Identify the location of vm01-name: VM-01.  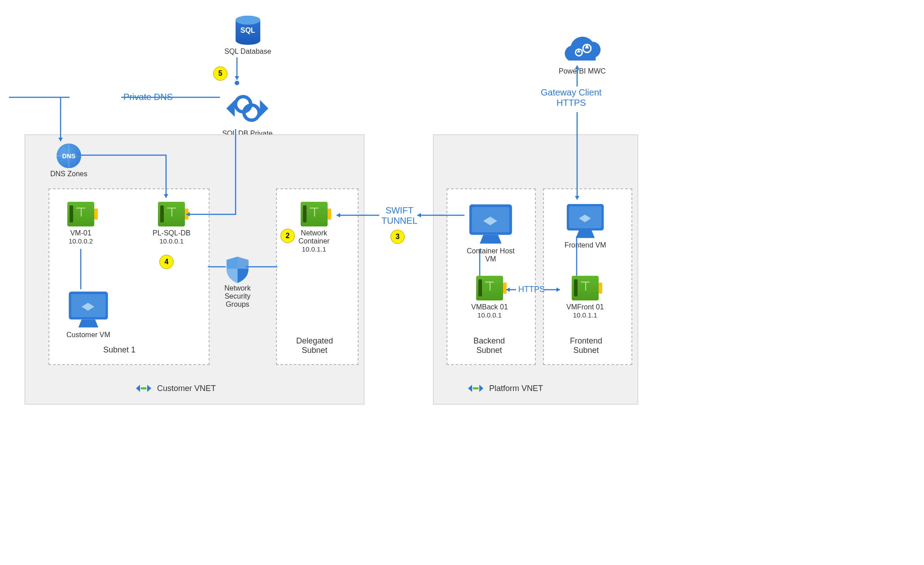
(81, 233).